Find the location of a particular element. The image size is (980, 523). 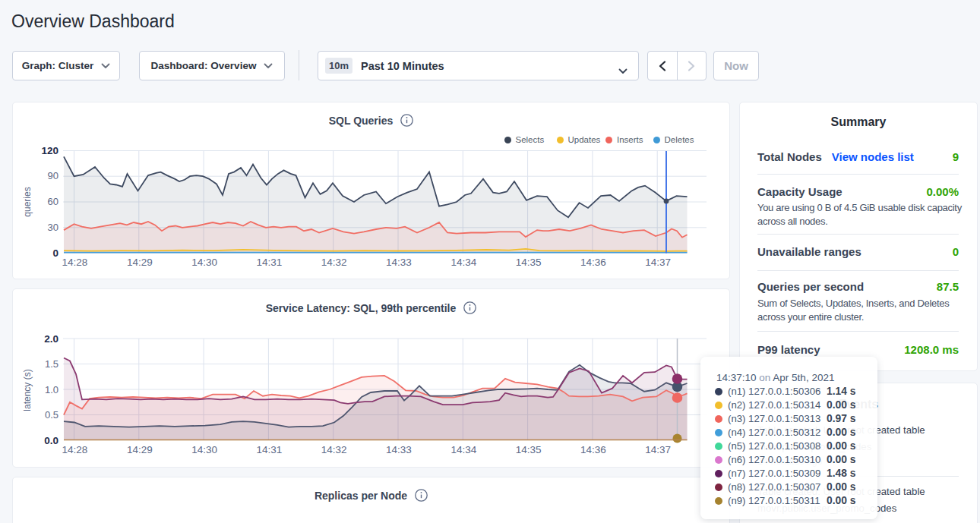

svg-text: 120 is located at coordinates (50, 150).